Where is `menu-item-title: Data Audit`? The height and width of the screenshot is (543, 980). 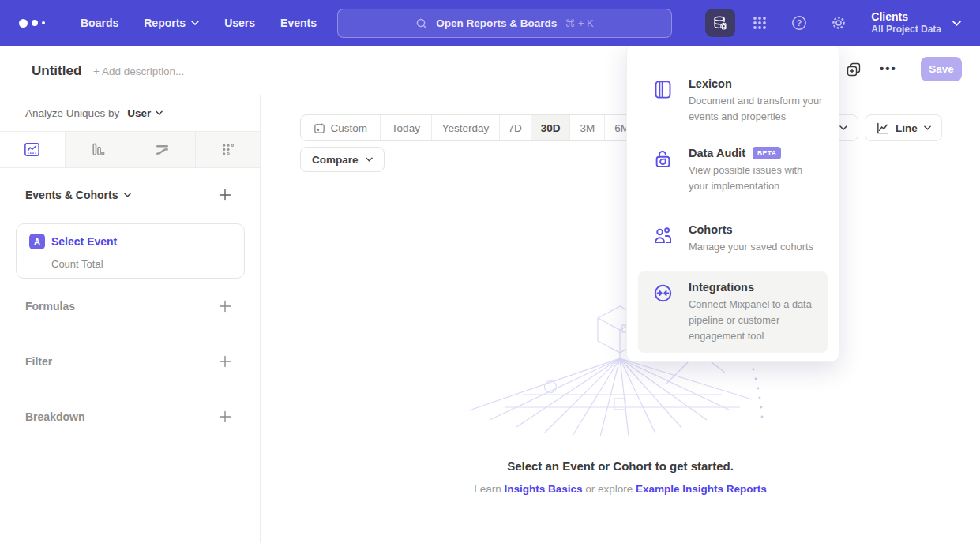
menu-item-title: Data Audit is located at coordinates (717, 153).